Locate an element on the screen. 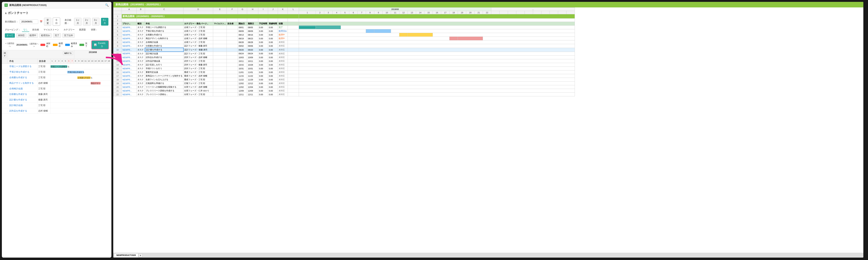 Image resolution: width=868 pixels, height=260 pixels. search-button: 🔍 is located at coordinates (107, 5).